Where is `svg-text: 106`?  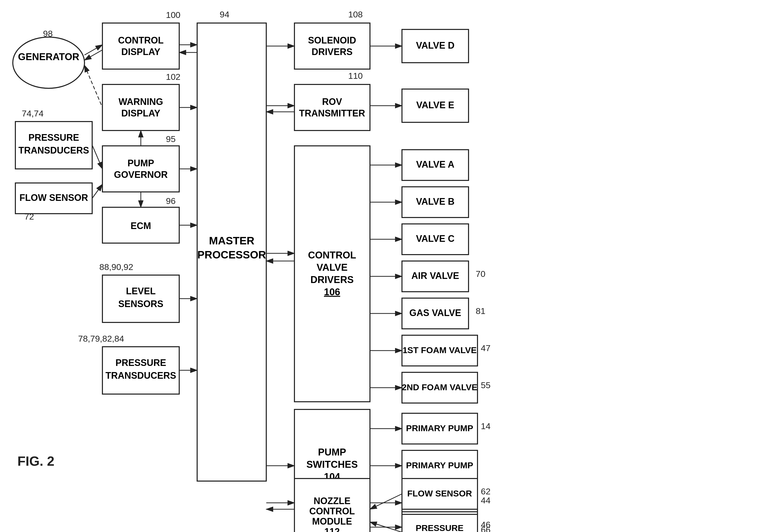
svg-text: 106 is located at coordinates (332, 292).